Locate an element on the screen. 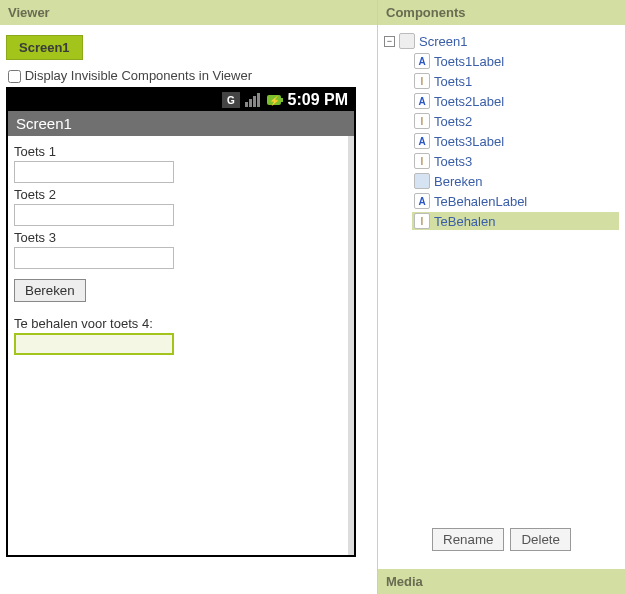 The image size is (625, 594). statusbar-time: 5:09 PM is located at coordinates (318, 100).